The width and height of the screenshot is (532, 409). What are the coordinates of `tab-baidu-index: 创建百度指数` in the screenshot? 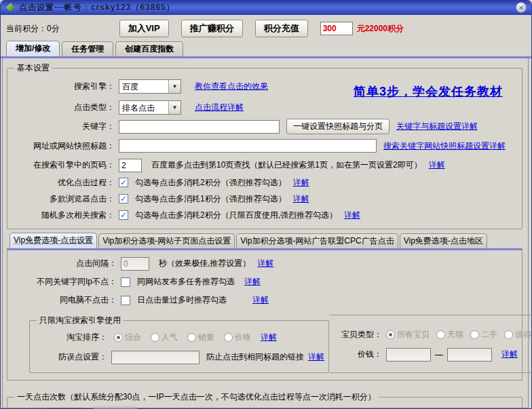 It's located at (149, 49).